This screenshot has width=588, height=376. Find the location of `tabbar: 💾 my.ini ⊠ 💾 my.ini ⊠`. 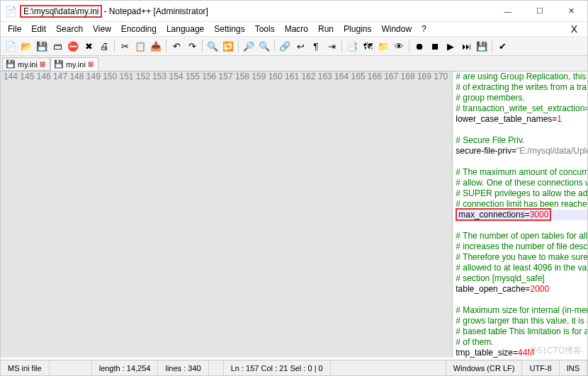

tabbar: 💾 my.ini ⊠ 💾 my.ini ⊠ is located at coordinates (294, 64).